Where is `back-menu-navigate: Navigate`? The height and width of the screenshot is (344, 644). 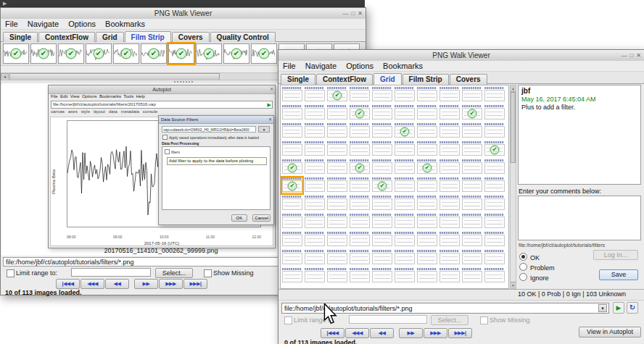
back-menu-navigate: Navigate is located at coordinates (44, 24).